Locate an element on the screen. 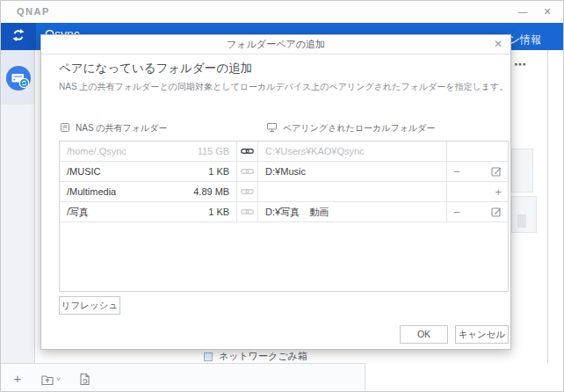 The width and height of the screenshot is (564, 392). checkbox is located at coordinates (208, 357).